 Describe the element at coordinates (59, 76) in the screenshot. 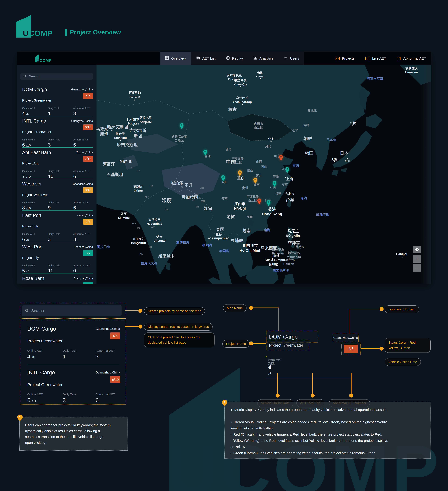

I see `search-input` at that location.